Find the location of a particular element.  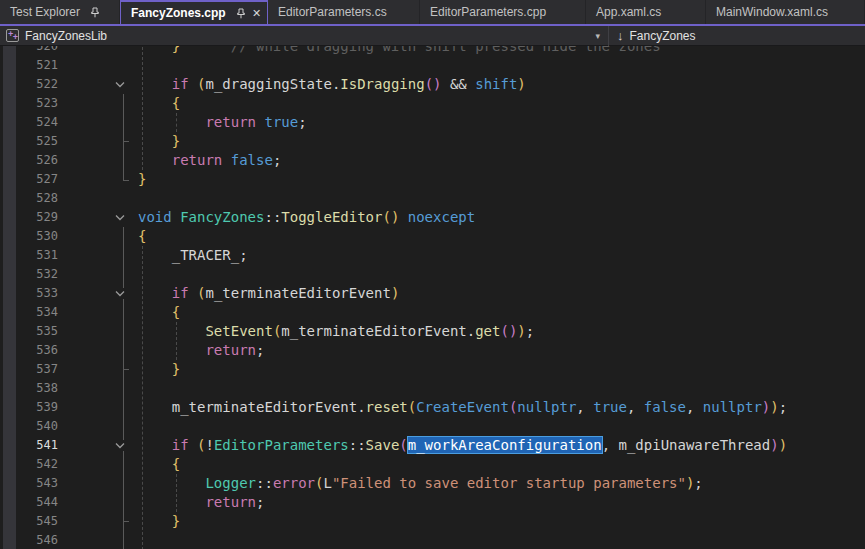

tab-label: App.xaml.cs is located at coordinates (628, 12).